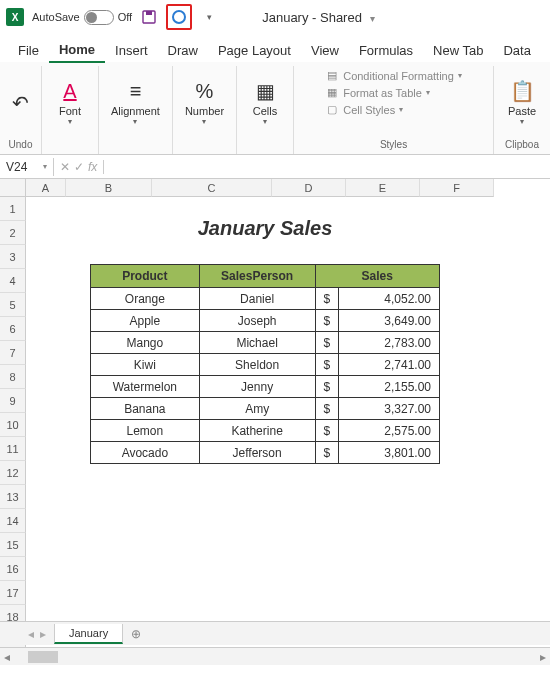  Describe the element at coordinates (390, 453) in the screenshot. I see `cell-sales: 3,801.00` at that location.